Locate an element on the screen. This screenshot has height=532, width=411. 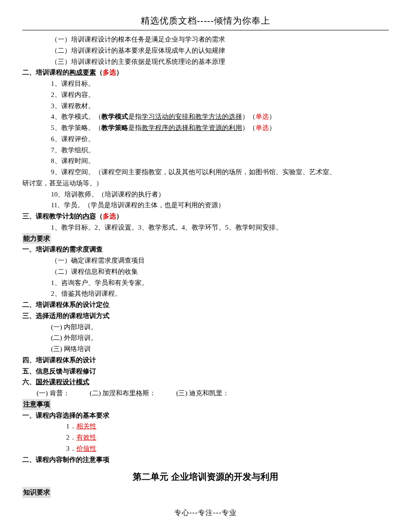
document-footer: 专心---专注---专业 is located at coordinates (206, 508).